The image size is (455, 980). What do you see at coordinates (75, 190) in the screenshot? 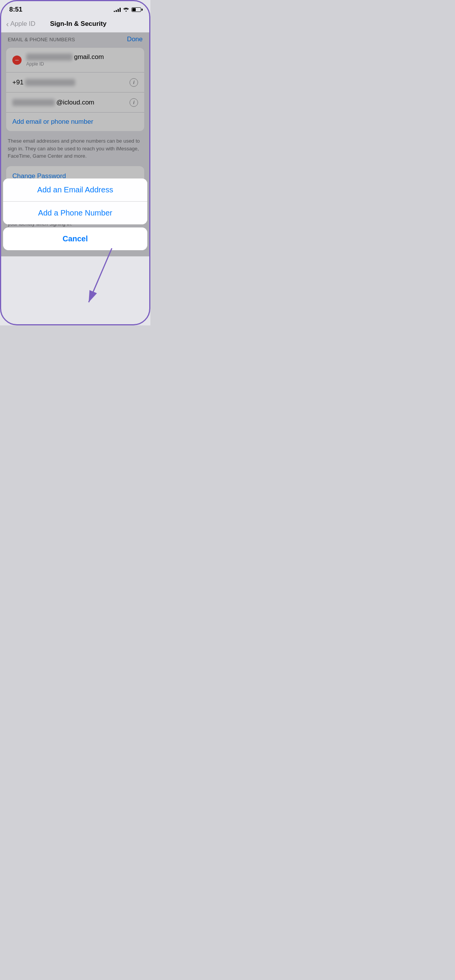
I see `add-email-button: Add an Email Address` at bounding box center [75, 190].